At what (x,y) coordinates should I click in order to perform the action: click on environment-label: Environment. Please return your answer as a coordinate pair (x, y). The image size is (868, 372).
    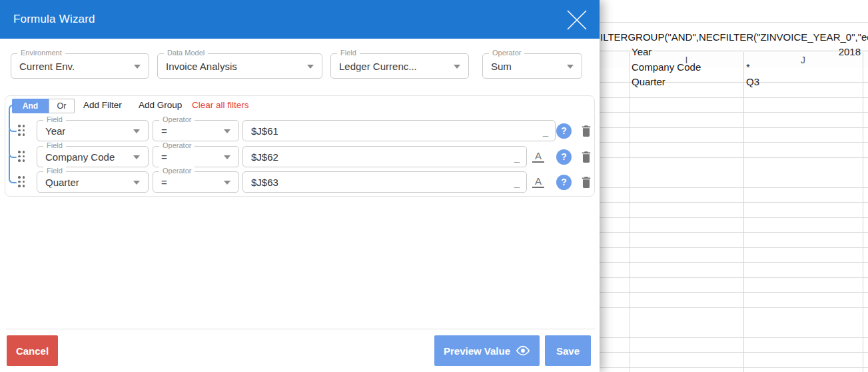
    Looking at the image, I should click on (41, 53).